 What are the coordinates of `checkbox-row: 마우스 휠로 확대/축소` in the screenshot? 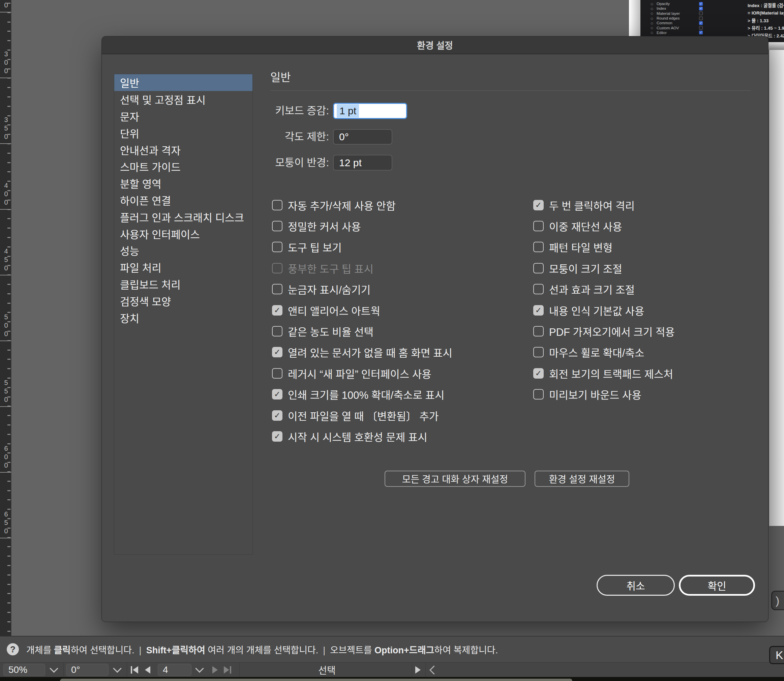 It's located at (604, 353).